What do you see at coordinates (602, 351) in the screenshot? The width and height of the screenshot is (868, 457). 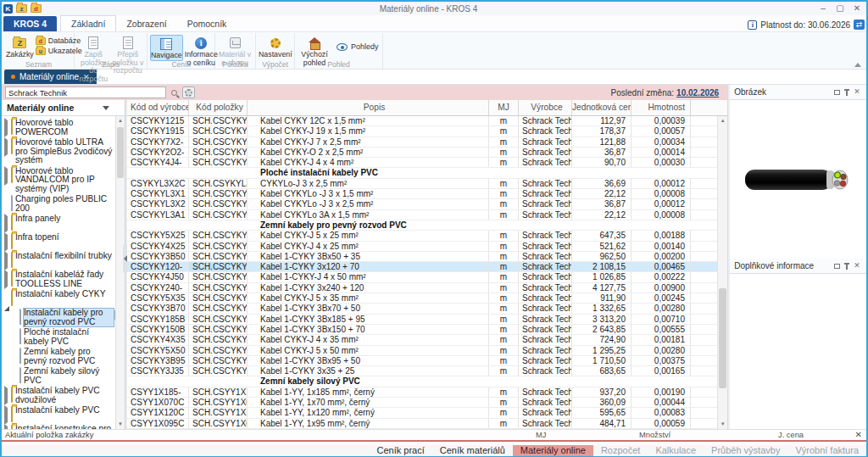 I see `cell-unit-price: 1 295,25` at bounding box center [602, 351].